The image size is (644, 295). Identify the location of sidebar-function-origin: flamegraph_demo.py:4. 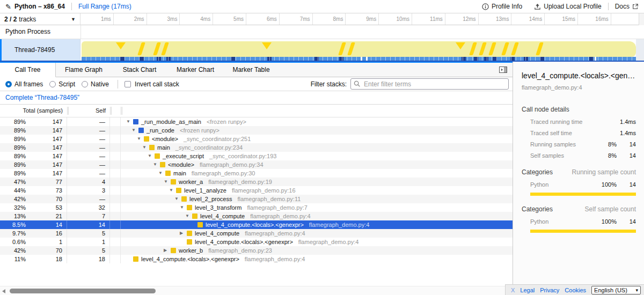
(579, 87).